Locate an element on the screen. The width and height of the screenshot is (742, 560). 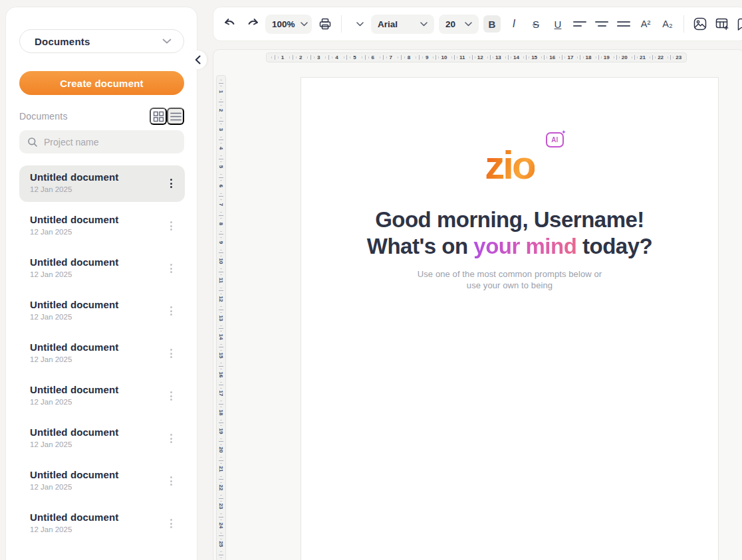
ruler-unit: 21 is located at coordinates (221, 464).